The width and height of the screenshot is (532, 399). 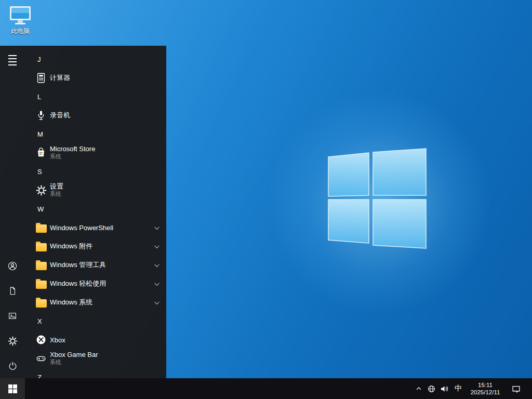 I want to click on section-header-l: L, so click(x=96, y=97).